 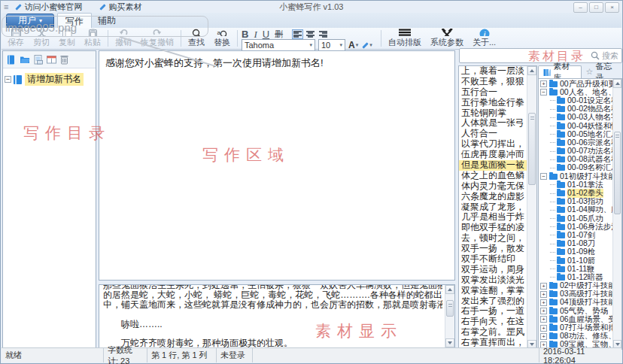 What do you see at coordinates (576, 253) in the screenshot?
I see `tree-node: 01-09枪` at bounding box center [576, 253].